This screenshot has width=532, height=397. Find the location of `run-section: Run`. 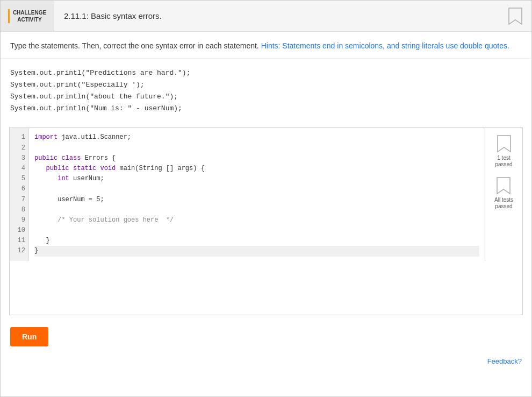

run-section: Run is located at coordinates (266, 337).